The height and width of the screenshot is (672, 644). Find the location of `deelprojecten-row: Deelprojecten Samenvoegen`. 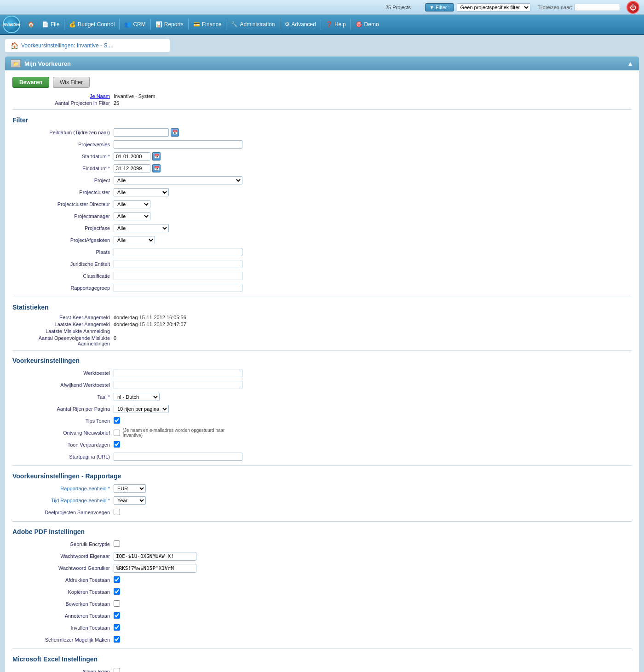

deelprojecten-row: Deelprojecten Samenvoegen is located at coordinates (322, 512).